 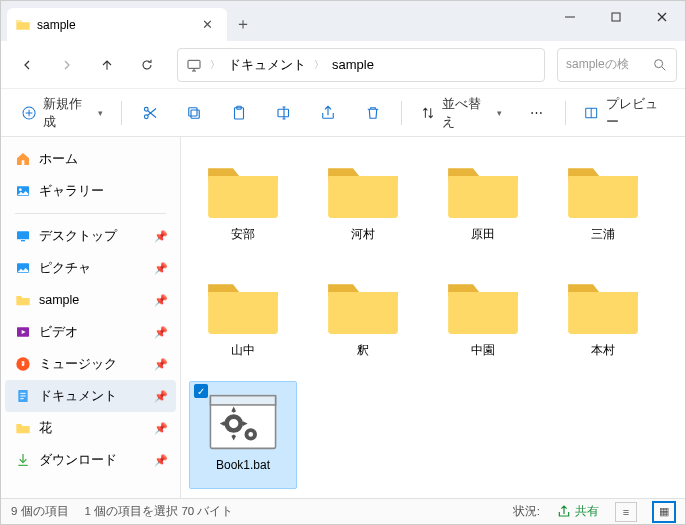 What do you see at coordinates (23, 159) in the screenshot?
I see `home-icon` at bounding box center [23, 159].